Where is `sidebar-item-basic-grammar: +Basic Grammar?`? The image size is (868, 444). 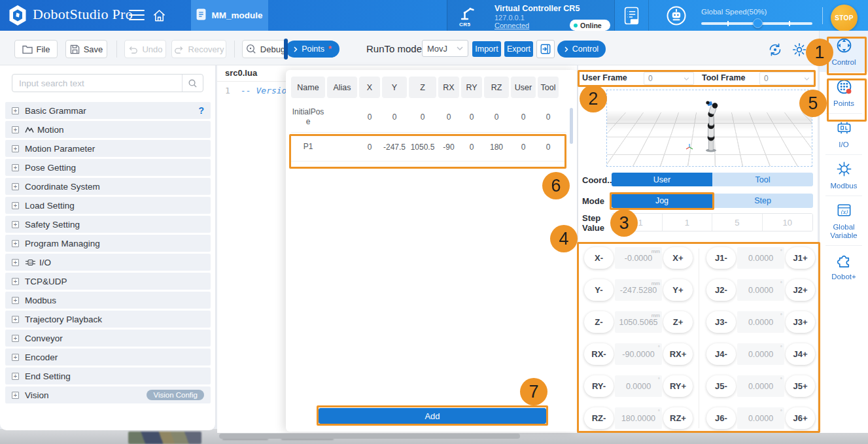
sidebar-item-basic-grammar: +Basic Grammar? is located at coordinates (108, 111).